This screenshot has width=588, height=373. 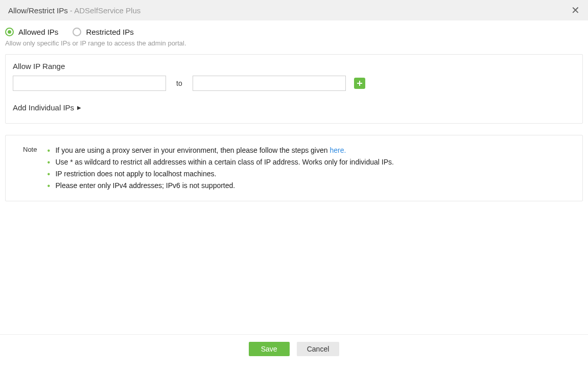 What do you see at coordinates (179, 83) in the screenshot?
I see `ip-range-to-label: to` at bounding box center [179, 83].